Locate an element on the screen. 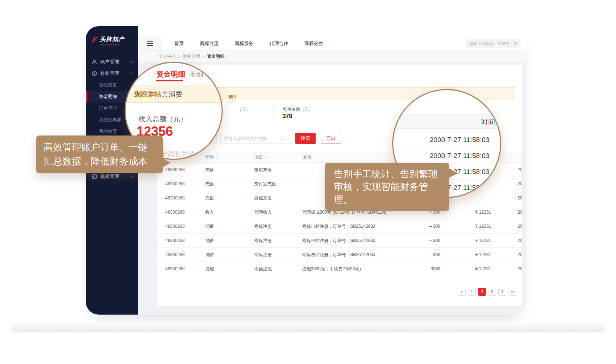  sidebar-item-label: 模板管理 is located at coordinates (114, 177).